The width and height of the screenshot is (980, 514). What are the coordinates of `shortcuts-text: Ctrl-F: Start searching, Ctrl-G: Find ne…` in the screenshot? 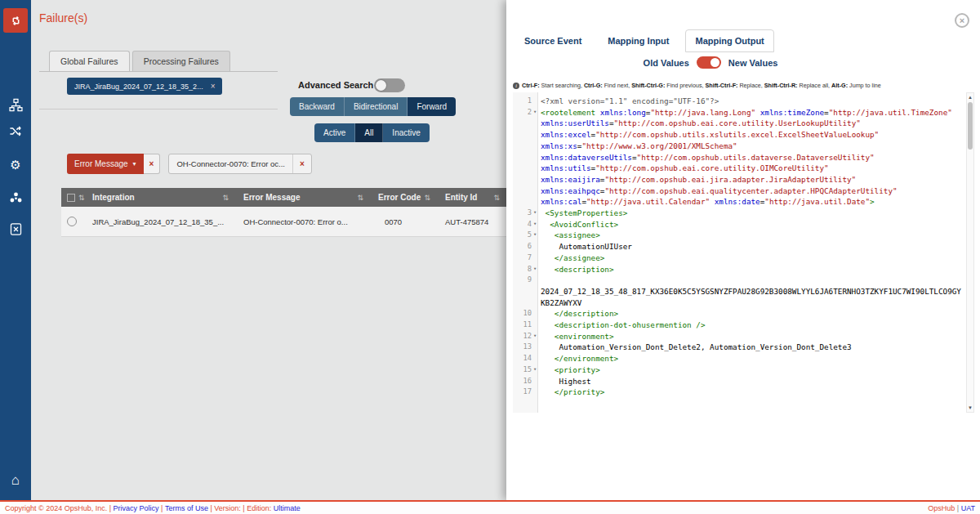 It's located at (702, 85).